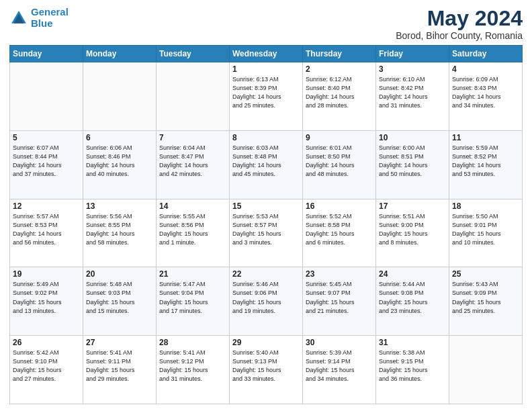  Describe the element at coordinates (120, 165) in the screenshot. I see `calendar-cell: 6Sunrise: 6:06 AM Sunset: 8:46 PM Daylig…` at that location.